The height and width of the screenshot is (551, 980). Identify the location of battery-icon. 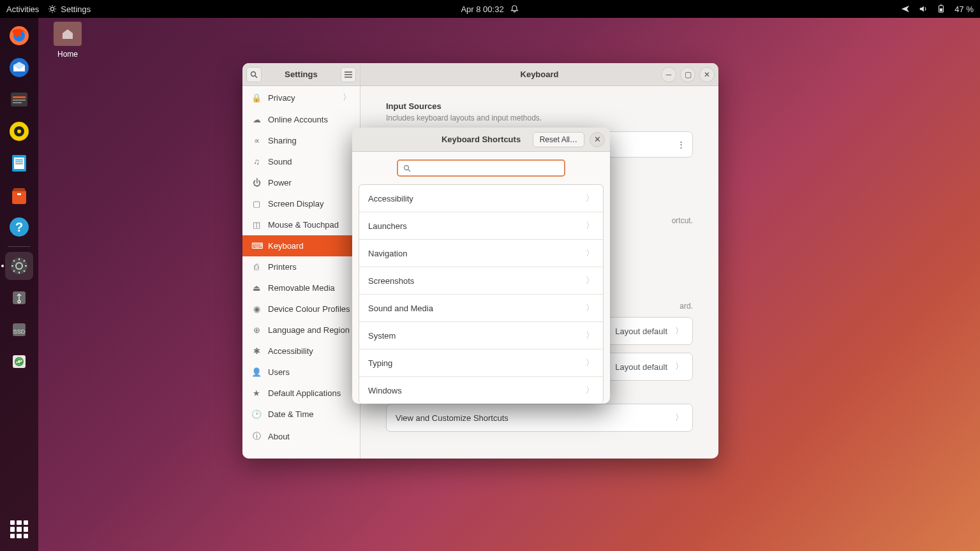
(941, 9).